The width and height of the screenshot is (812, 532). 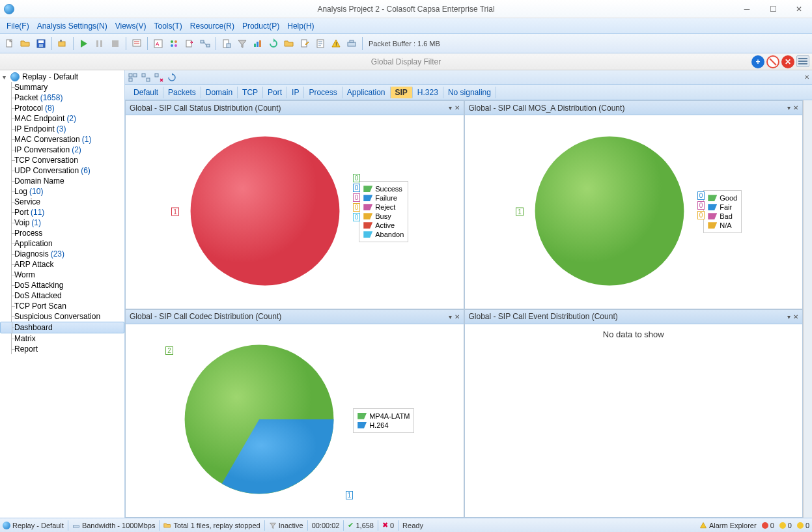 I want to click on tree-item-matrix: Matrix, so click(x=63, y=339).